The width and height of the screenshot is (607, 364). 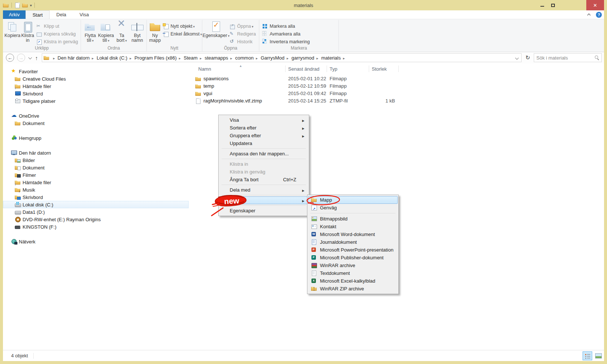 I want to click on column-header-name: Namn, so click(x=205, y=69).